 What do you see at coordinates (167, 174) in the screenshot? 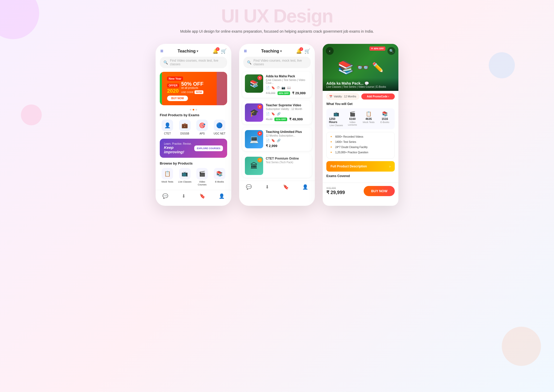
I see `mock-tests-icon: 📋` at bounding box center [167, 174].